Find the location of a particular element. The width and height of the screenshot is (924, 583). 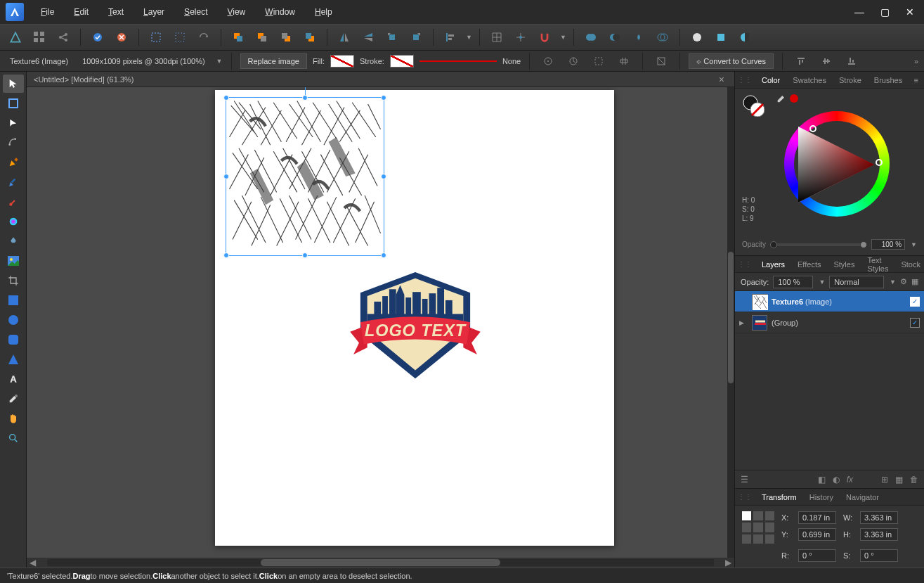

handle-ml is located at coordinates (226, 177).